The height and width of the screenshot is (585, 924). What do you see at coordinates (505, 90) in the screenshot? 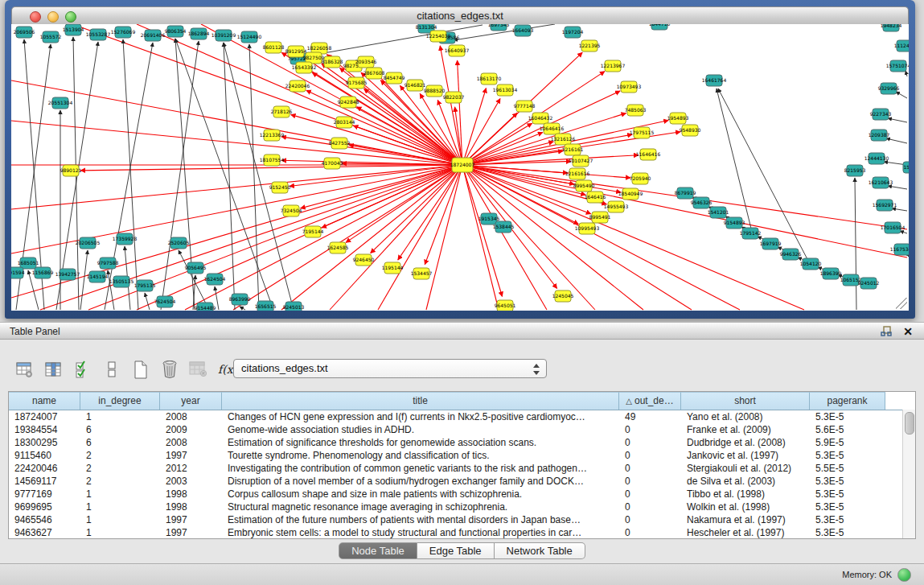
I see `network-node: 19613034` at bounding box center [505, 90].